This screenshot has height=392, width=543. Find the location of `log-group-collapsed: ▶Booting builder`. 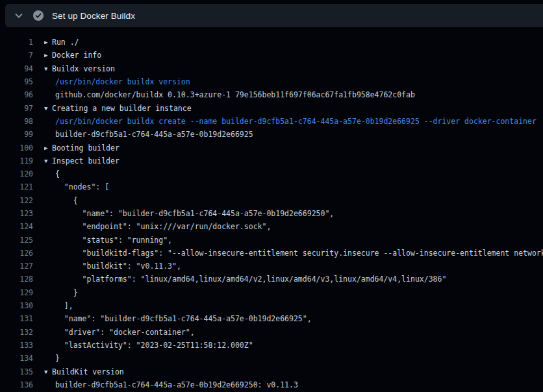

log-group-collapsed: ▶Booting builder is located at coordinates (82, 148).